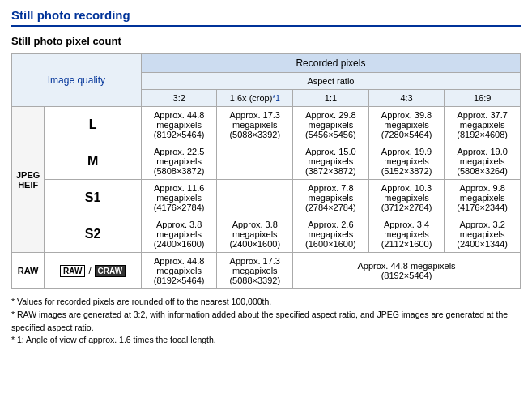 Image resolution: width=532 pixels, height=410 pixels. Describe the element at coordinates (331, 125) in the screenshot. I see `cell-l-11: Approx. 29.8megapixels(5456×5456)` at that location.